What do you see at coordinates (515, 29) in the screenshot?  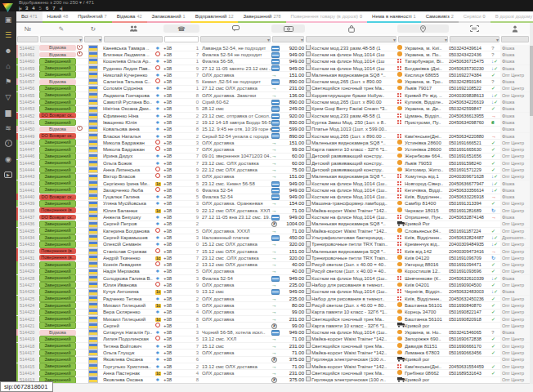 I see `manager-column-icon` at bounding box center [515, 29].